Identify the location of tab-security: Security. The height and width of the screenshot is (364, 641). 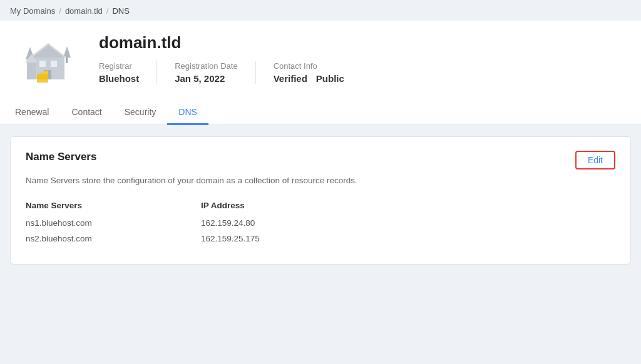
(140, 113).